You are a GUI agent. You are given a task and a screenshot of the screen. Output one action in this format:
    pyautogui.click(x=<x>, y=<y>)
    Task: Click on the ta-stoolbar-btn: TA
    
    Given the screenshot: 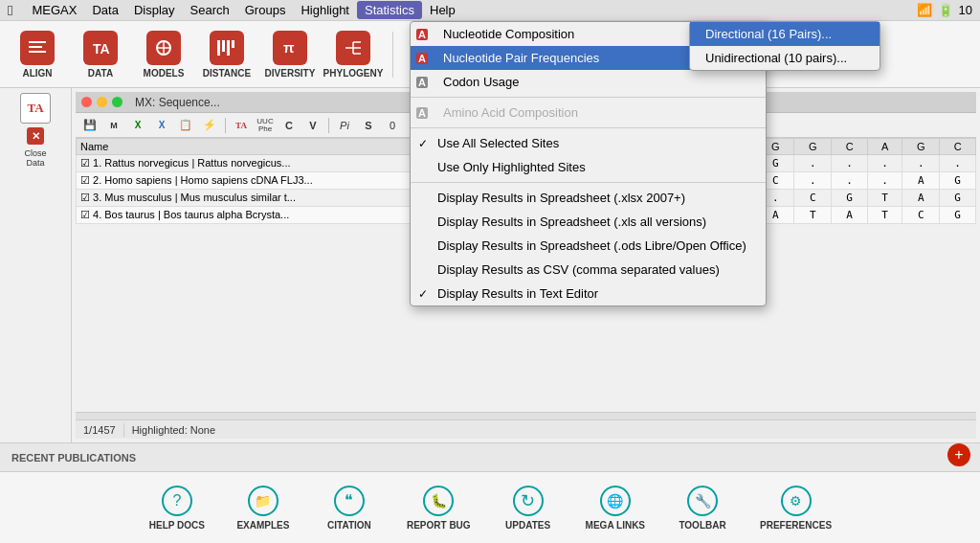 What is the action you would take?
    pyautogui.click(x=241, y=125)
    